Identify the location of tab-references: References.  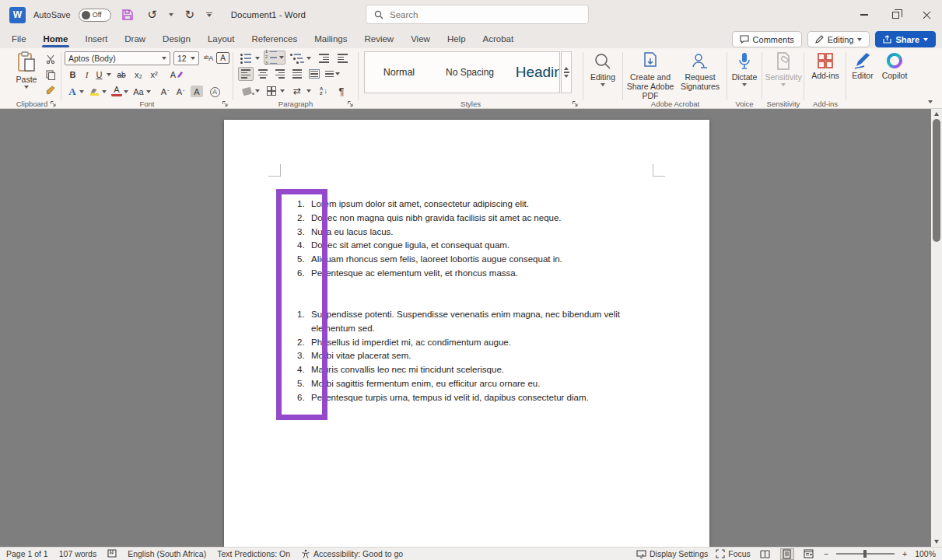
(274, 39).